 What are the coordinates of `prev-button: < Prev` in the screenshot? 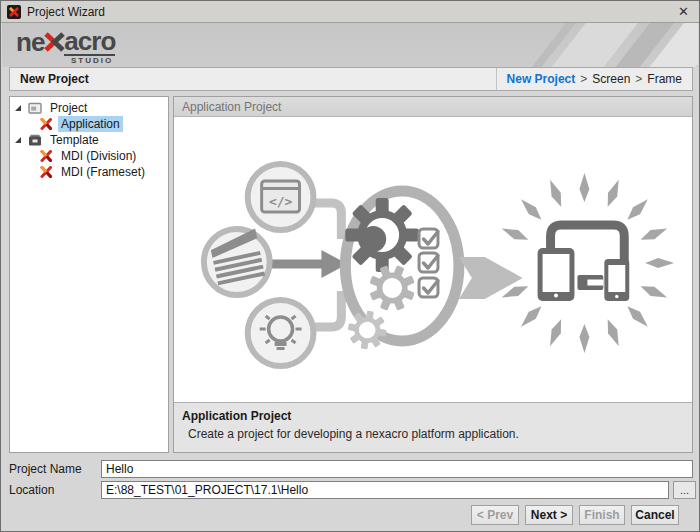 It's located at (495, 515).